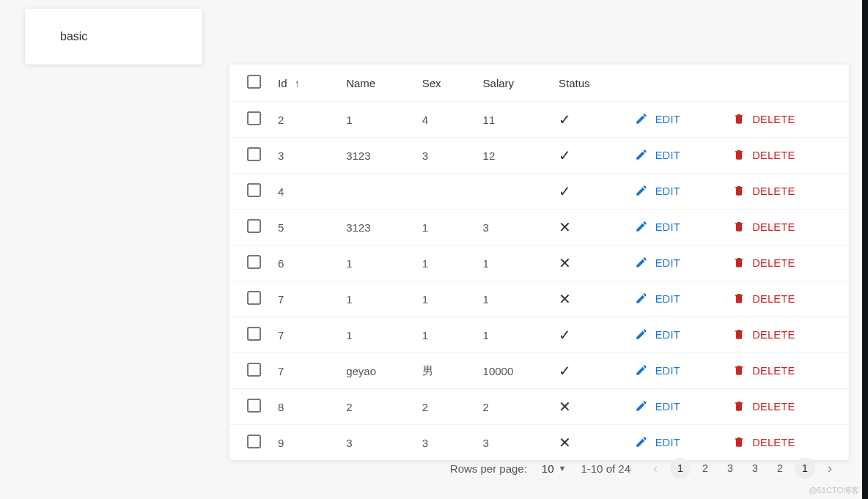 Image resolution: width=868 pixels, height=499 pixels. I want to click on header-sex: Sex, so click(447, 84).